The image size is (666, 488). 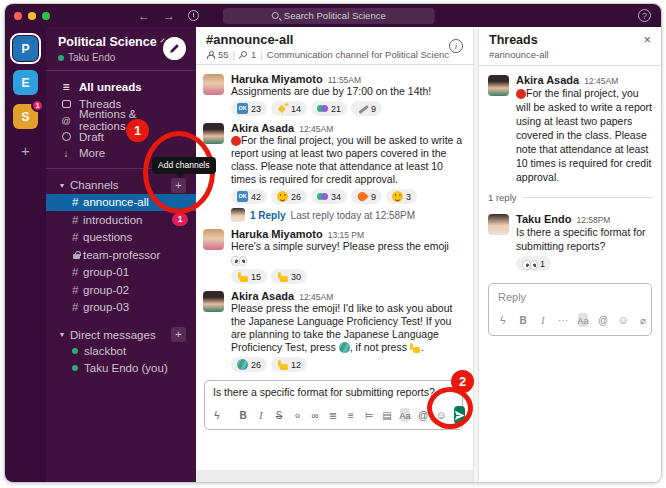 I want to click on members-count: 55, so click(x=224, y=54).